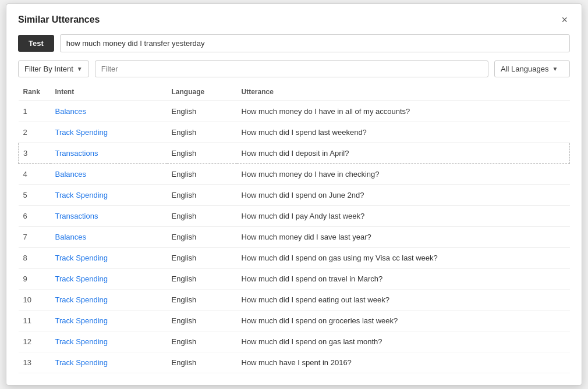 The height and width of the screenshot is (389, 588). What do you see at coordinates (555, 69) in the screenshot?
I see `language-filter-arrow-icon: ▼` at bounding box center [555, 69].